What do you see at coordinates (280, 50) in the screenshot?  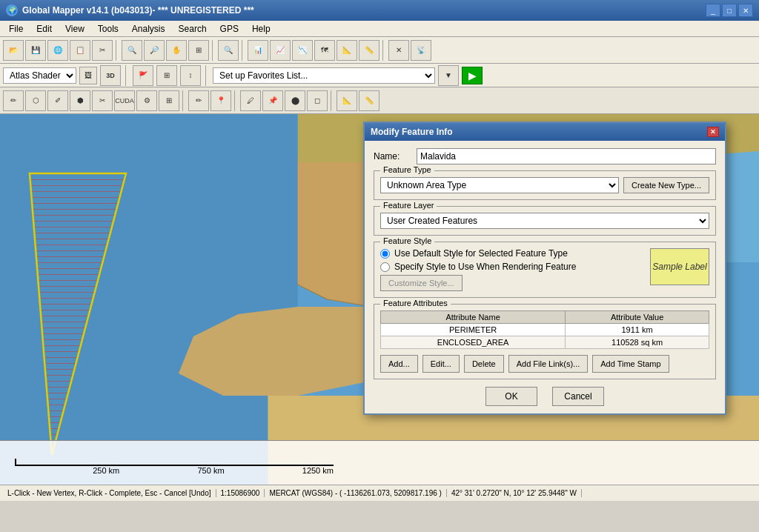 I see `chart2-button: 📈` at bounding box center [280, 50].